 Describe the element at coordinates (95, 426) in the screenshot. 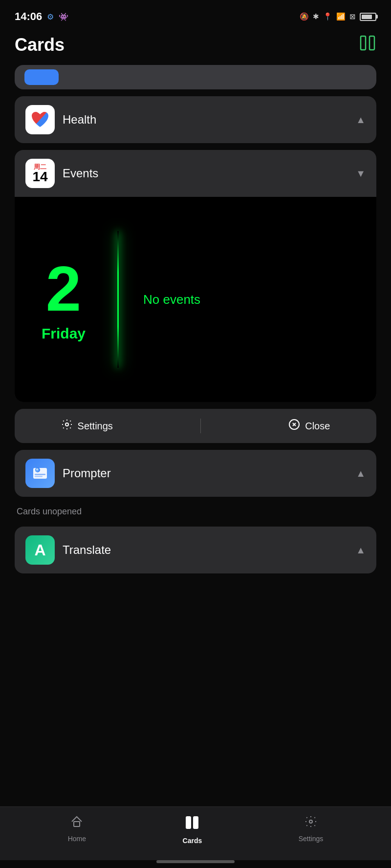

I see `settings-action-label: Settings` at that location.